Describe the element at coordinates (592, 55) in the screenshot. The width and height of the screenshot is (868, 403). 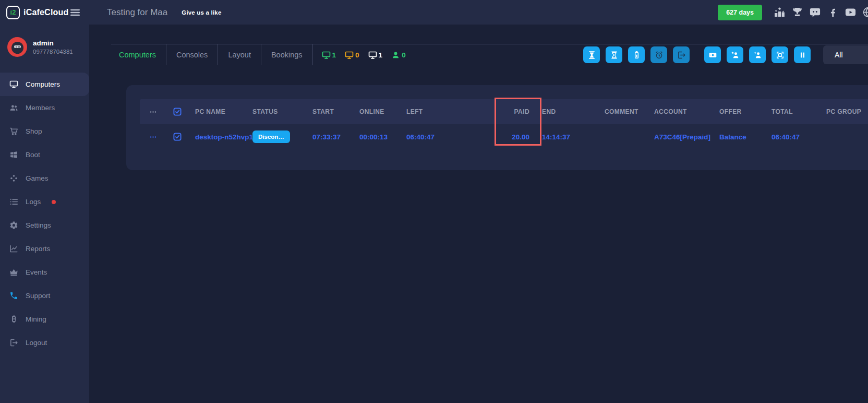
I see `hourglass-filled-icon` at that location.